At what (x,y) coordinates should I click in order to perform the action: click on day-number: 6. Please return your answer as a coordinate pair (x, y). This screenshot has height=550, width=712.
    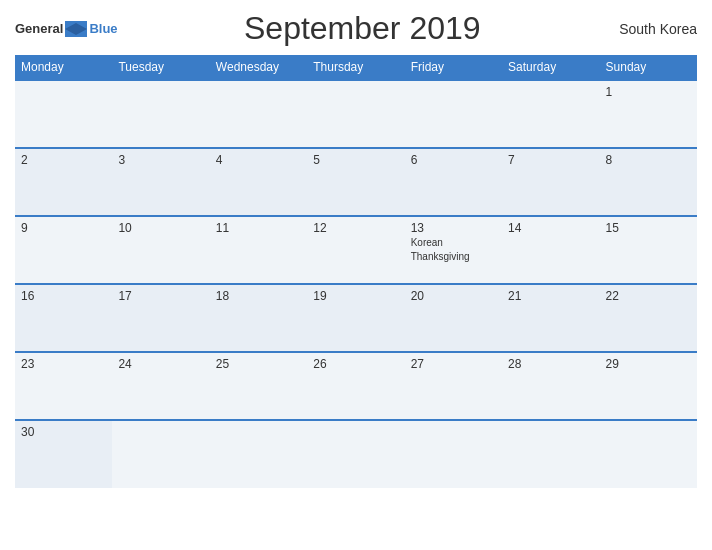
    Looking at the image, I should click on (454, 160).